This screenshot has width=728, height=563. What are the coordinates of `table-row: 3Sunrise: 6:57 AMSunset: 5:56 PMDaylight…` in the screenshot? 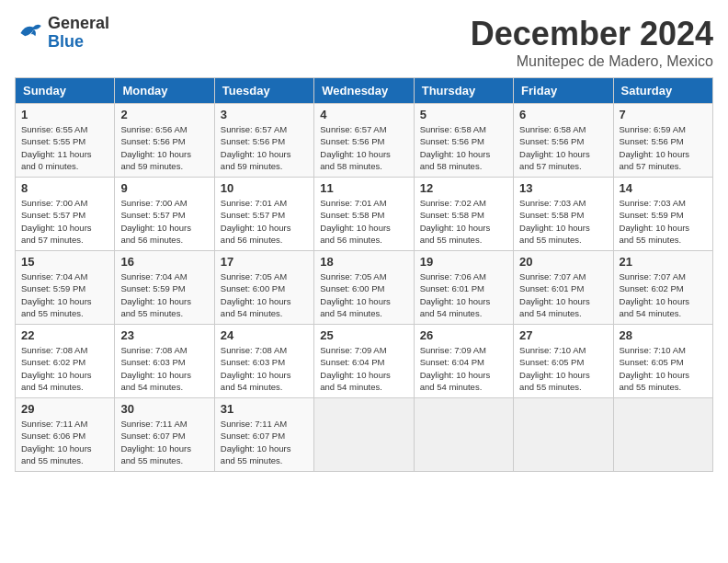 It's located at (264, 141).